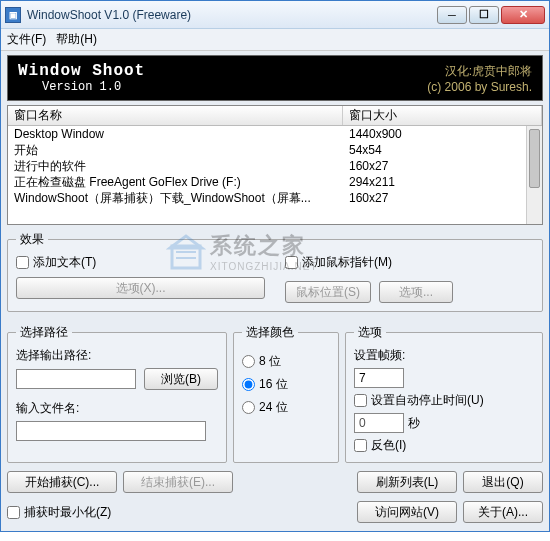  Describe the element at coordinates (286, 362) in the screenshot. I see `color-8-radio: 8 位` at that location.